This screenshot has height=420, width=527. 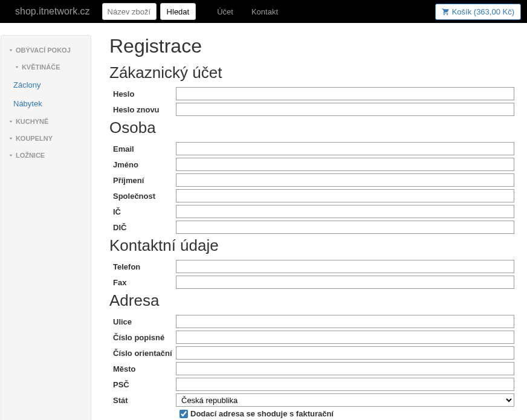 What do you see at coordinates (446, 12) in the screenshot?
I see `cart-icon` at bounding box center [446, 12].